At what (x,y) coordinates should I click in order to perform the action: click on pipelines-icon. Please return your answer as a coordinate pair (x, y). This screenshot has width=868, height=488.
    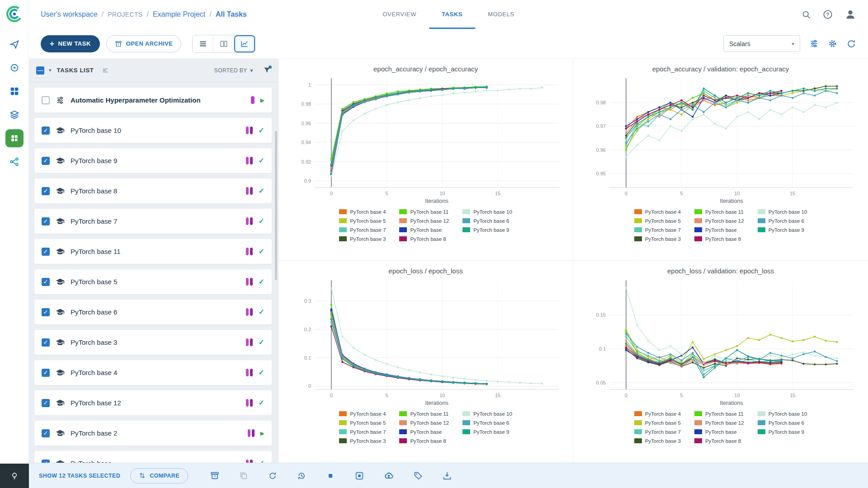
    Looking at the image, I should click on (14, 162).